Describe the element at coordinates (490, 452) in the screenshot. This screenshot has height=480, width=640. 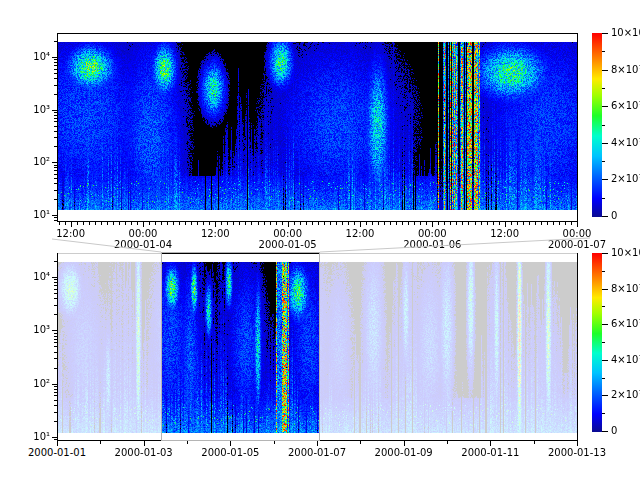
I see `x-tick-label: 2000-01-11` at that location.